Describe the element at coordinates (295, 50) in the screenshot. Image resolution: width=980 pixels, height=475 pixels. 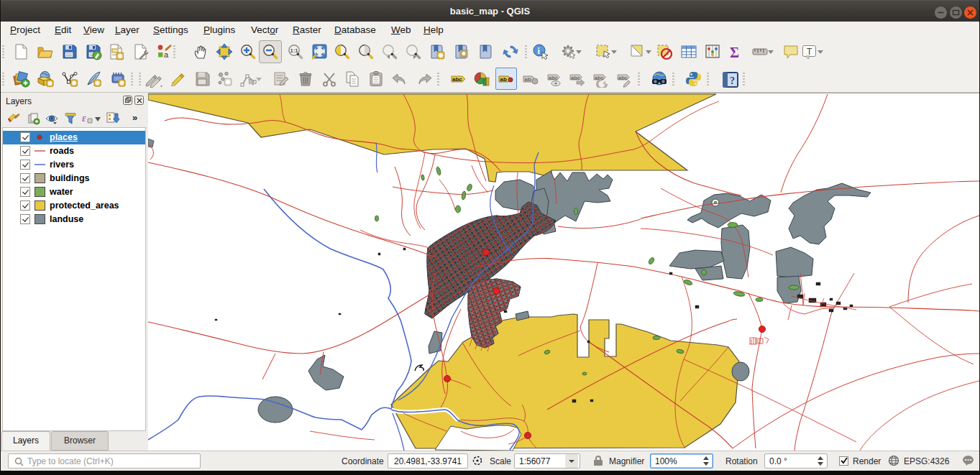
I see `svg-text: 1:1` at that location.